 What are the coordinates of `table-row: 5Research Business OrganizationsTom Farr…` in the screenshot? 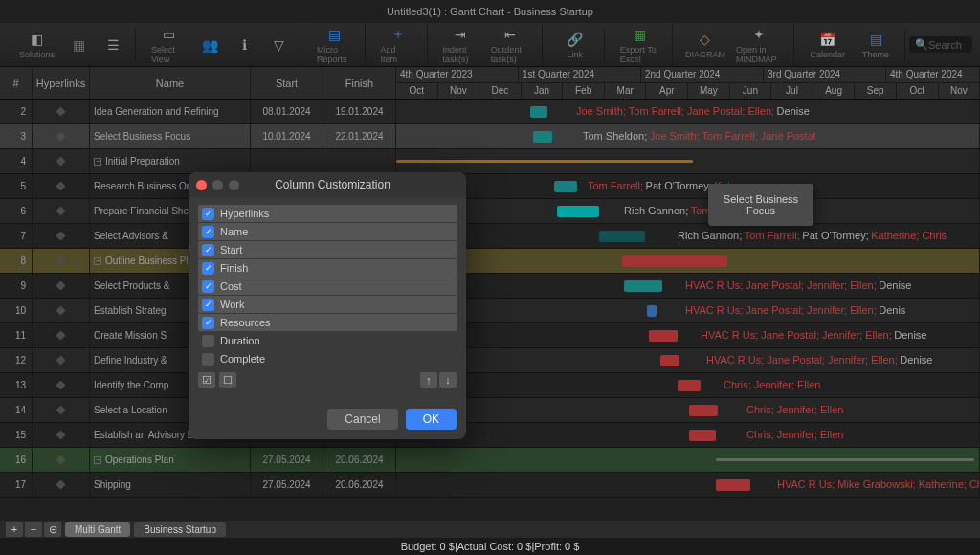 It's located at (490, 187).